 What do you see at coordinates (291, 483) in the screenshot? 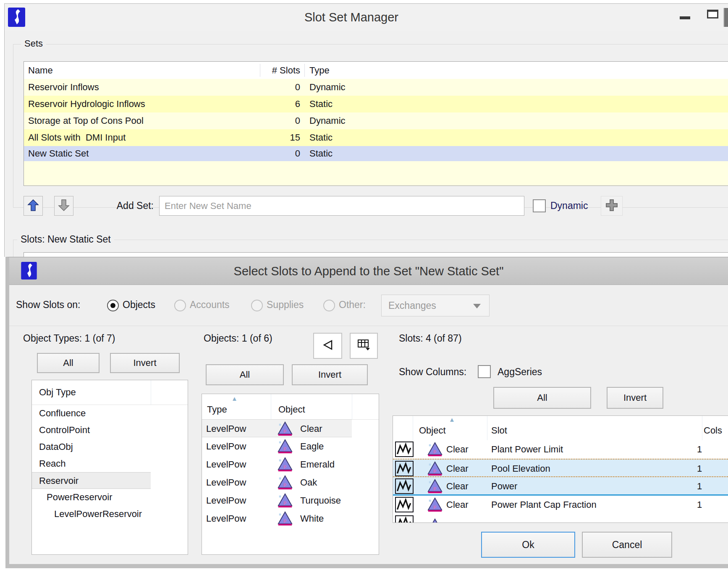
I see `object-row: LevelPow P Oak` at bounding box center [291, 483].